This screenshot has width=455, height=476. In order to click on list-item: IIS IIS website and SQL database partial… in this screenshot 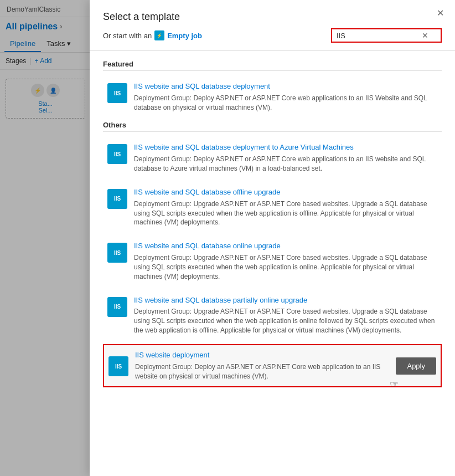, I will do `click(272, 316)`.